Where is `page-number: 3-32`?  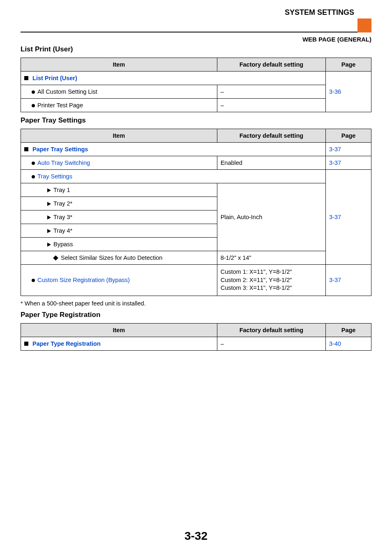
page-number: 3-32 is located at coordinates (196, 536).